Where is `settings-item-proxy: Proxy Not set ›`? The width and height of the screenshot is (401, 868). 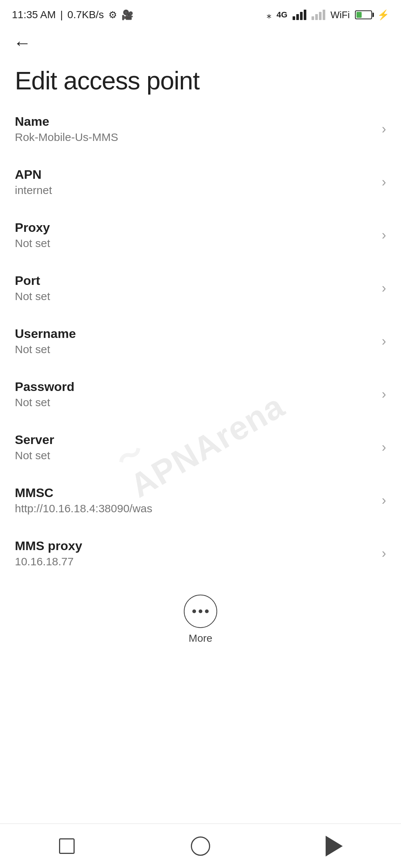 settings-item-proxy: Proxy Not set › is located at coordinates (200, 235).